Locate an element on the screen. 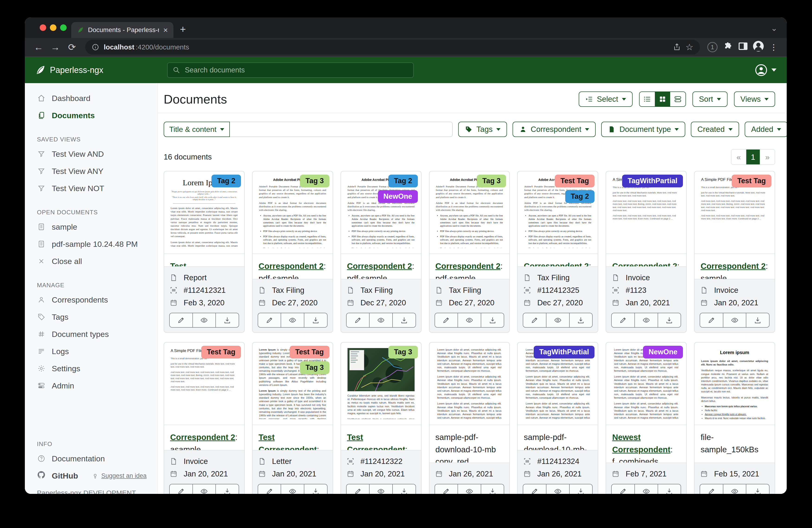 The width and height of the screenshot is (812, 528). title-content-dropdown: Title & content is located at coordinates (197, 129).